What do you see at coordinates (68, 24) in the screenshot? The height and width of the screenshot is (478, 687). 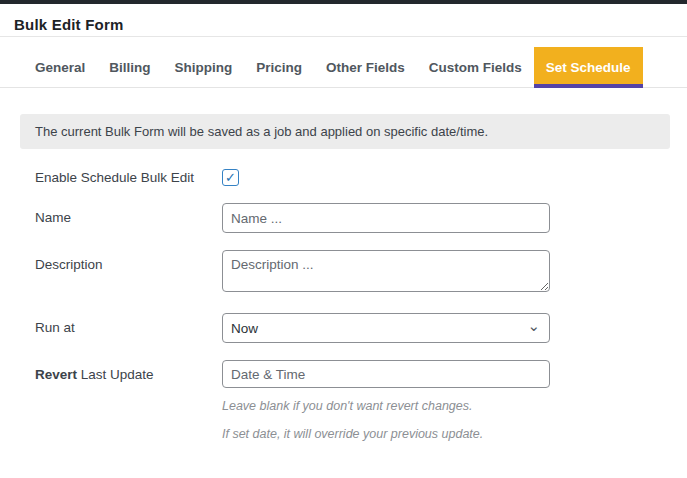 I see `page-title: Bulk Edit Form` at bounding box center [68, 24].